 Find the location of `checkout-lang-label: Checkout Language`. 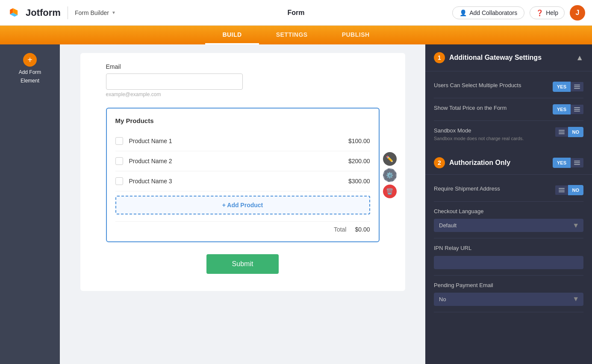

checkout-lang-label: Checkout Language is located at coordinates (509, 211).